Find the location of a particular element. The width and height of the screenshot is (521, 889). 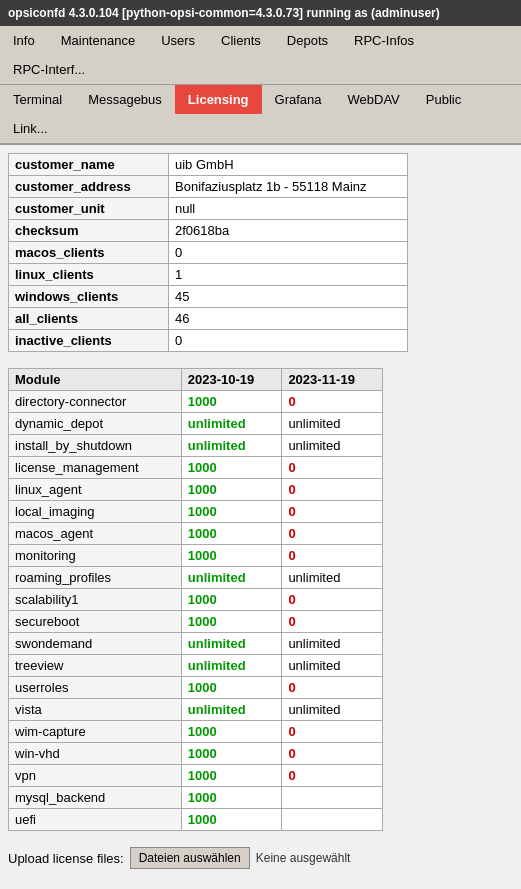

table-row: linux_clients1 is located at coordinates (208, 275).